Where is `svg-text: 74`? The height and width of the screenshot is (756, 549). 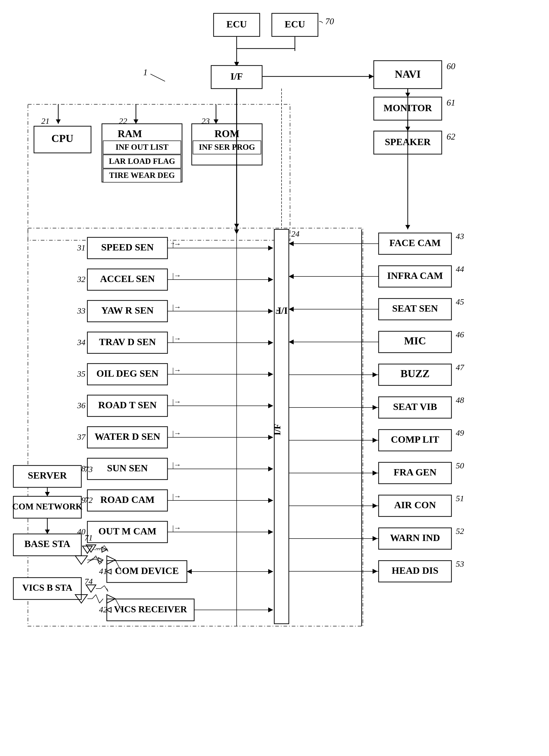 svg-text: 74 is located at coordinates (89, 581).